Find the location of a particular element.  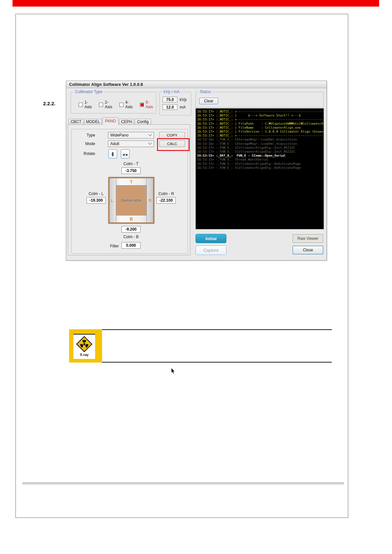

generator-box: Generator is located at coordinates (131, 200).